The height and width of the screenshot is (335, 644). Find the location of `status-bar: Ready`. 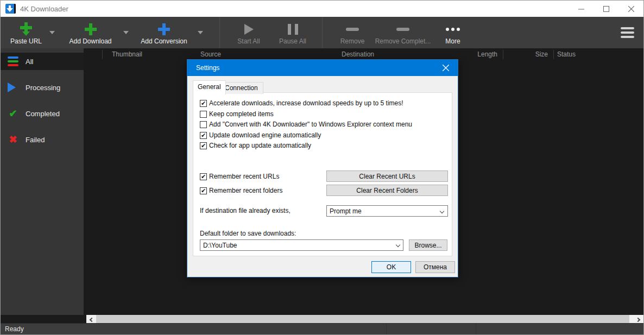

status-bar: Ready is located at coordinates (322, 329).